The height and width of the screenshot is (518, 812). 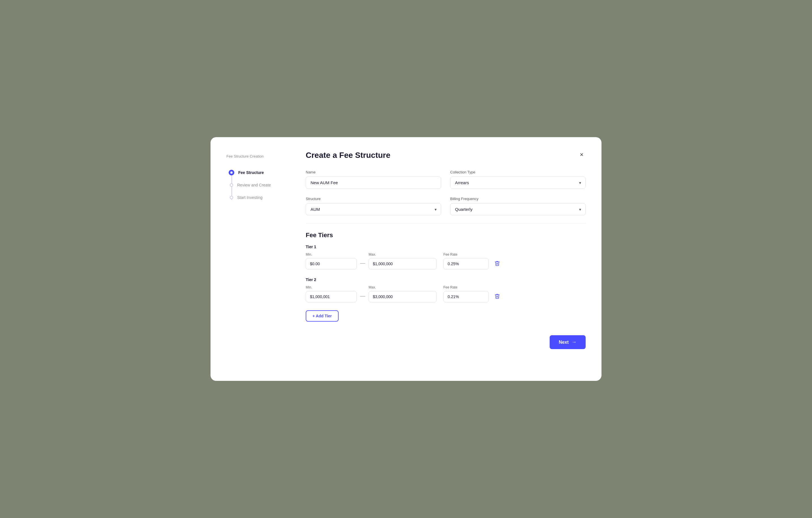 What do you see at coordinates (374, 209) in the screenshot?
I see `structure-select: AUM Flat Hourly` at bounding box center [374, 209].